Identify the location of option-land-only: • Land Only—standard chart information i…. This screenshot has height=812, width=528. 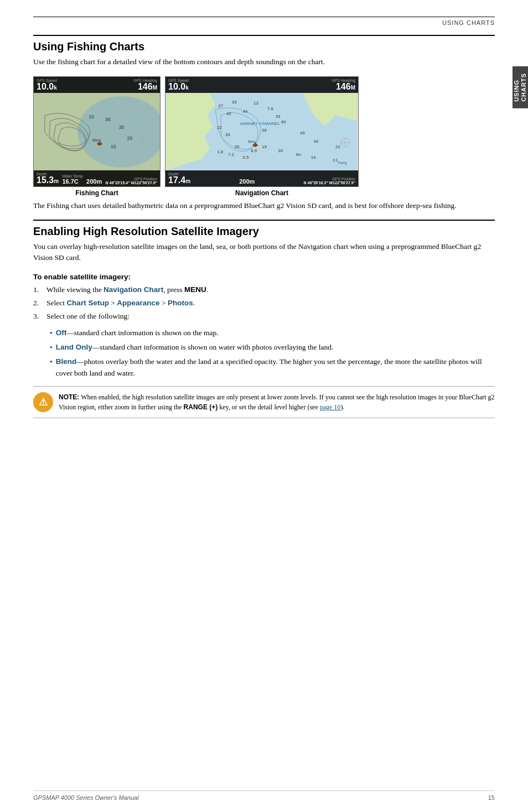
(272, 347).